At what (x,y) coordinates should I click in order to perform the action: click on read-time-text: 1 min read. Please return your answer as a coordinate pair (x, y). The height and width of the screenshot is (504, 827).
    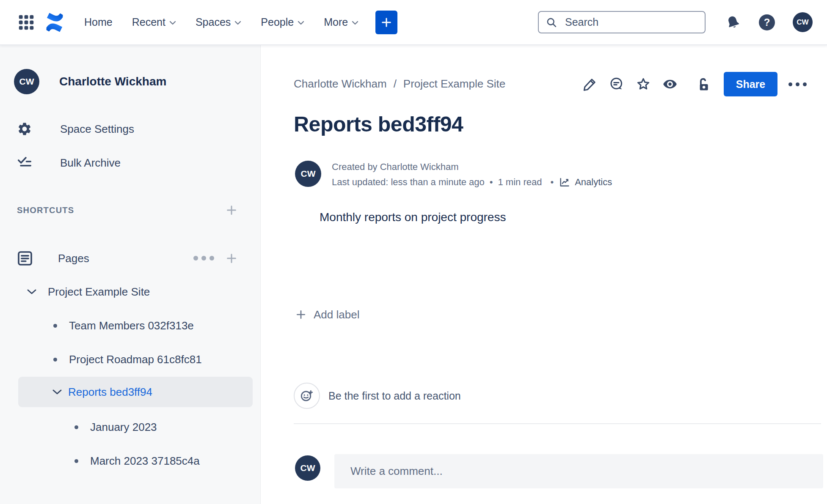
    Looking at the image, I should click on (520, 182).